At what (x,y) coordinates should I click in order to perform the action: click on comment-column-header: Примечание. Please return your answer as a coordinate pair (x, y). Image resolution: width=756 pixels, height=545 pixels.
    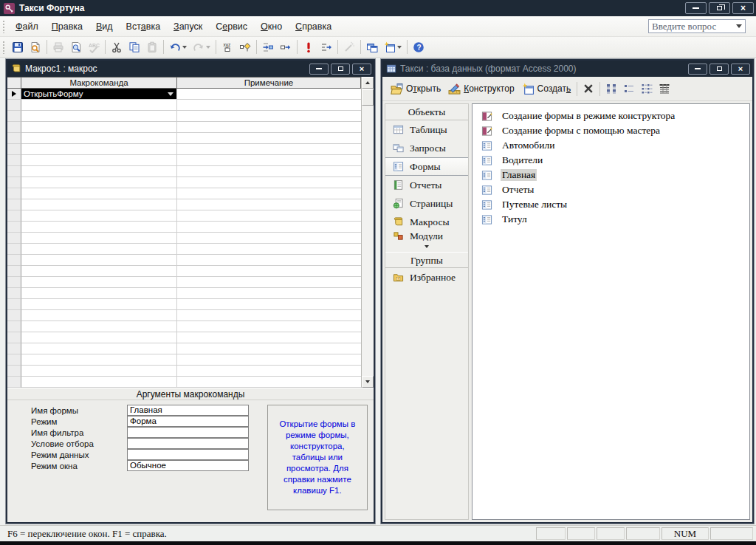
    Looking at the image, I should click on (269, 83).